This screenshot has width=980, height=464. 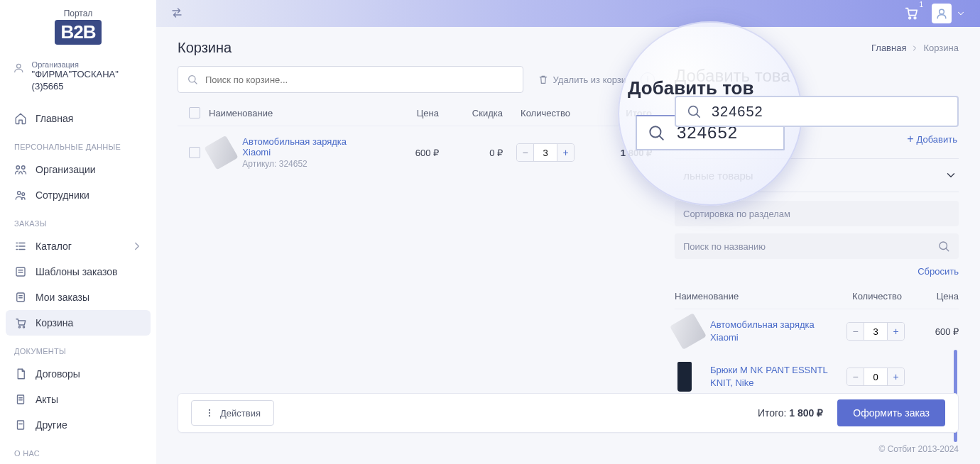 What do you see at coordinates (222, 153) in the screenshot?
I see `product-thumb` at bounding box center [222, 153].